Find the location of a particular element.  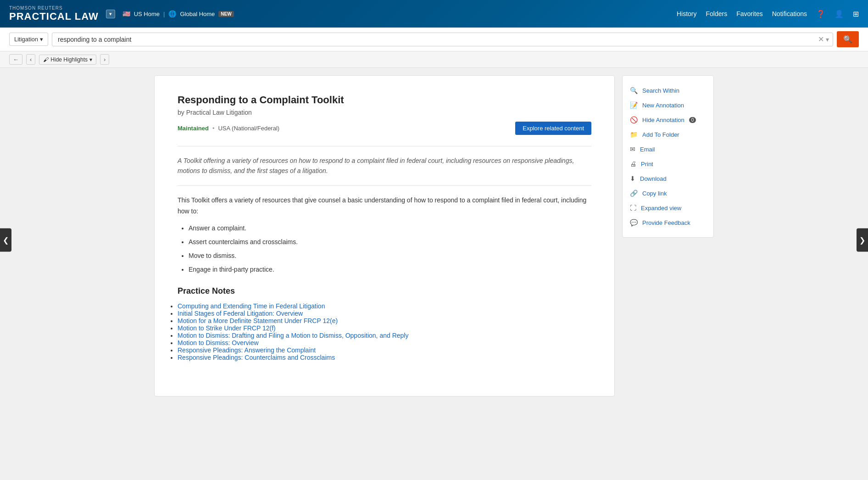

right-panel-button: ❯ is located at coordinates (862, 240).